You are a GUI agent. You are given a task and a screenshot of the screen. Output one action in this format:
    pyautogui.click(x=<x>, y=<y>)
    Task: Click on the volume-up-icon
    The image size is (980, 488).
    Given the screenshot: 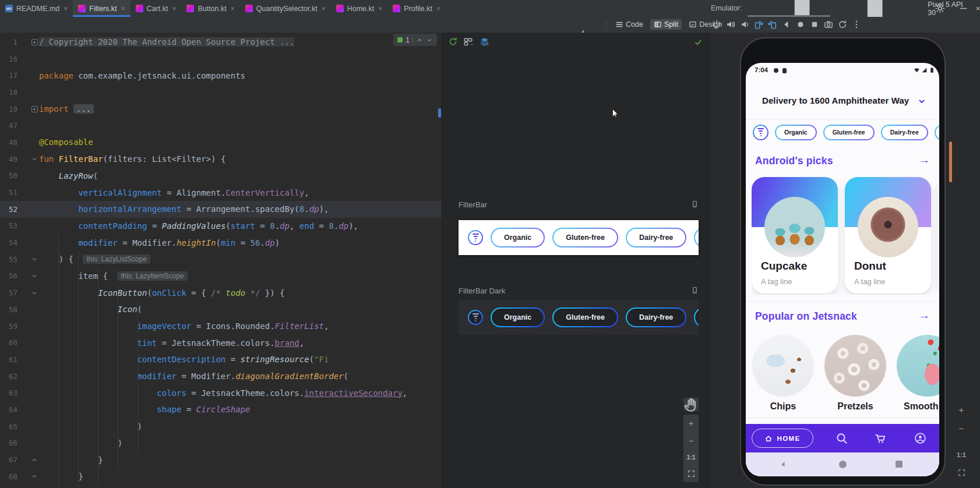 What is the action you would take?
    pyautogui.click(x=731, y=24)
    